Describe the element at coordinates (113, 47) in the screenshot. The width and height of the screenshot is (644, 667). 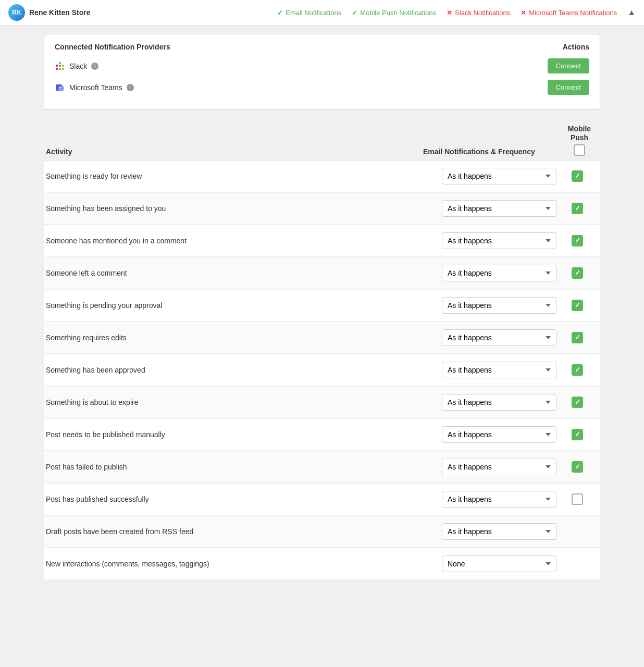
I see `providers-title: Connected Notification Providers` at that location.